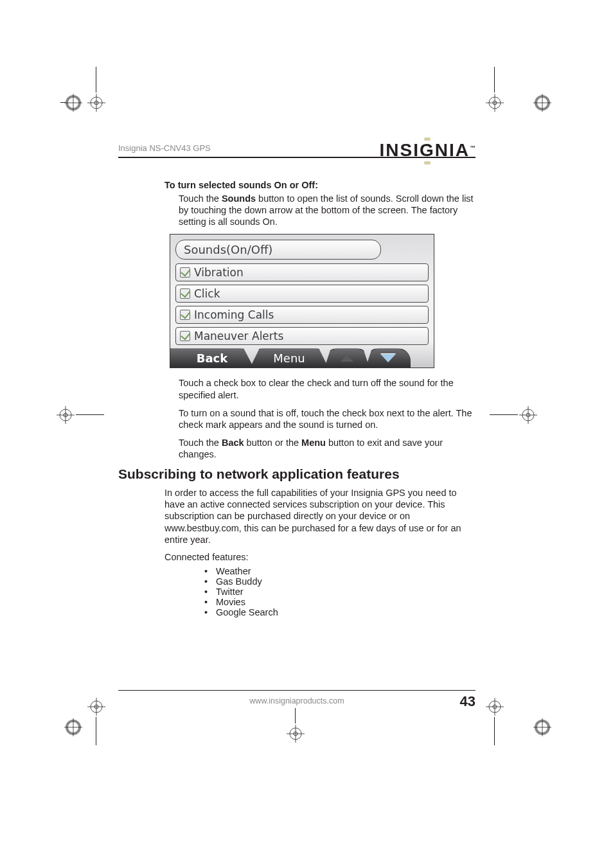  Describe the element at coordinates (428, 150) in the screenshot. I see `brand-logo: INSIGNIA™` at that location.